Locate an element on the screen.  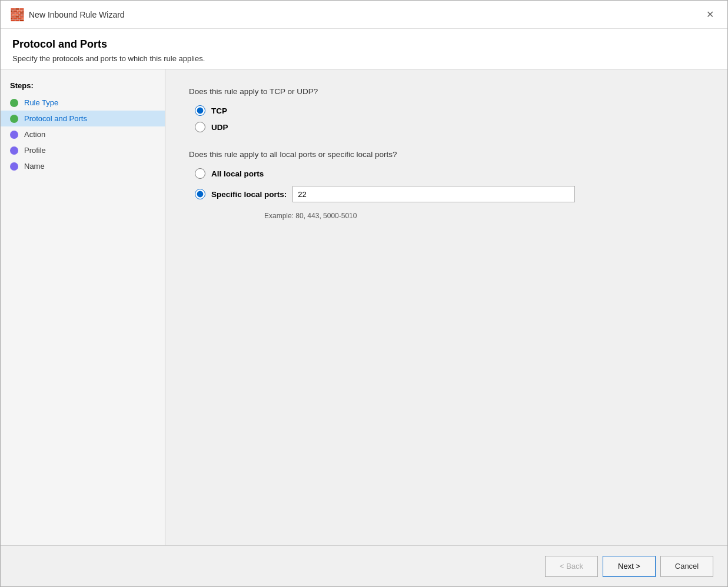
specific-ports-radio is located at coordinates (200, 194).